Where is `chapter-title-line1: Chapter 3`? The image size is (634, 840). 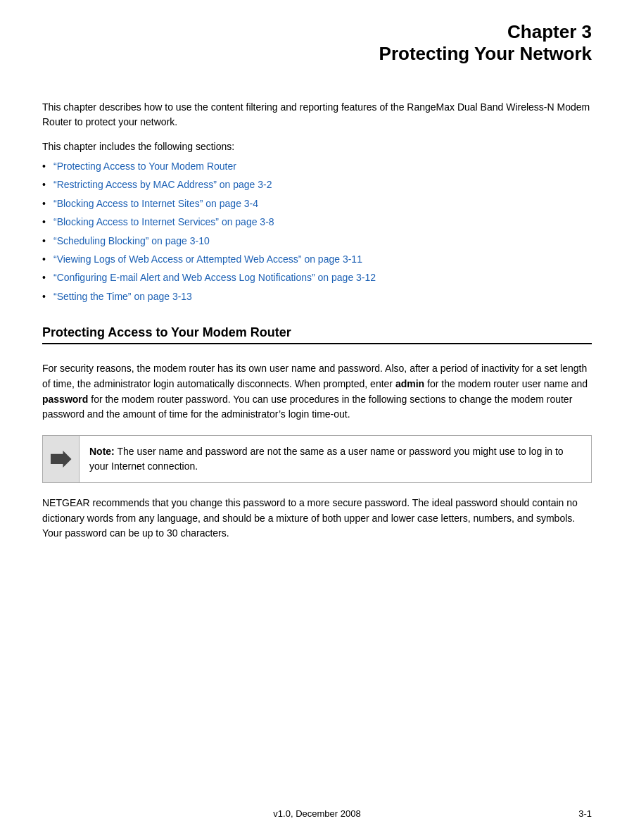 chapter-title-line1: Chapter 3 is located at coordinates (317, 32).